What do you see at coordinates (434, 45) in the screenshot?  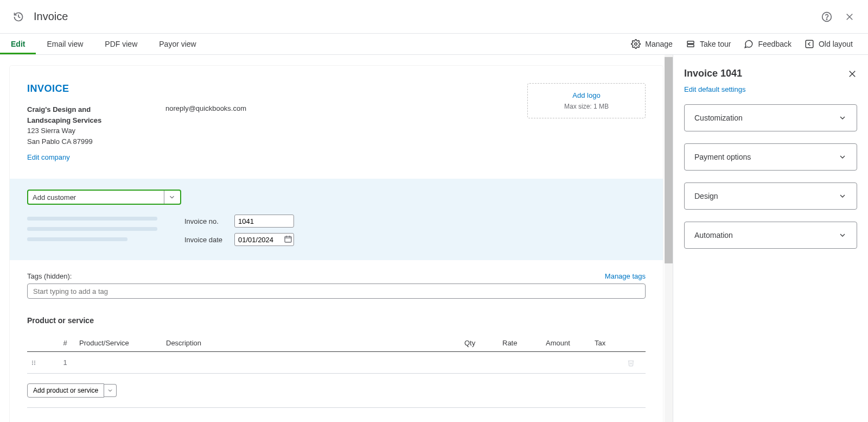 I see `tab-bar: Edit Email view PDF view Payor view Mana…` at bounding box center [434, 45].